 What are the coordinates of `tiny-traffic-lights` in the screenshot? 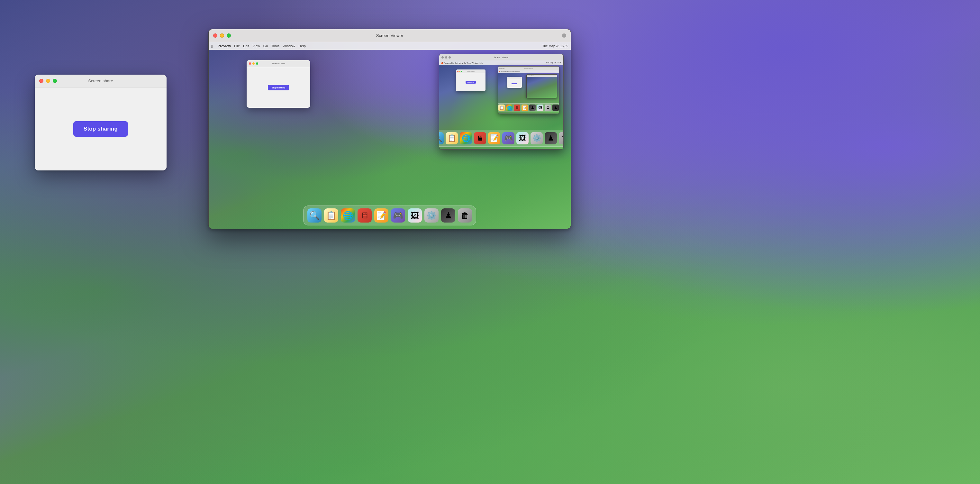 It's located at (509, 78).